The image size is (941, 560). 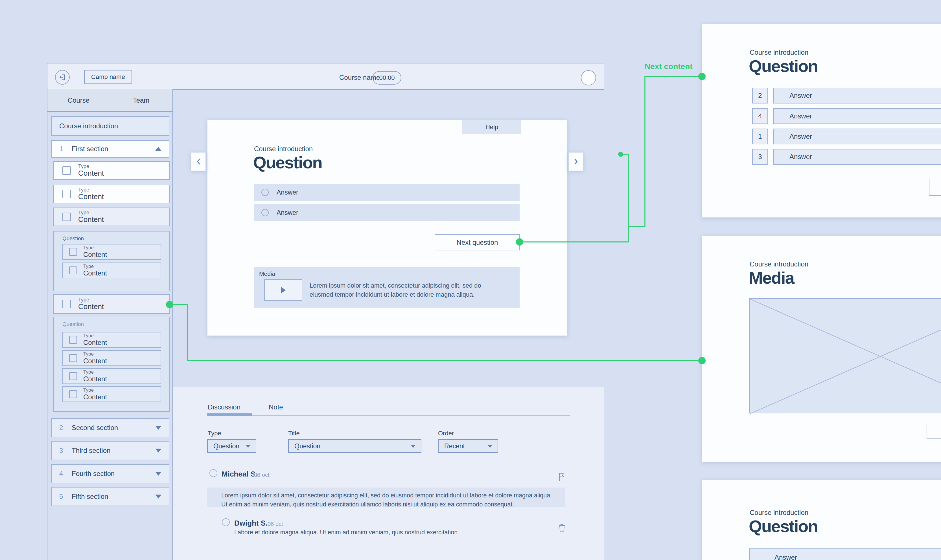 What do you see at coordinates (198, 162) in the screenshot?
I see `chevron-left-icon` at bounding box center [198, 162].